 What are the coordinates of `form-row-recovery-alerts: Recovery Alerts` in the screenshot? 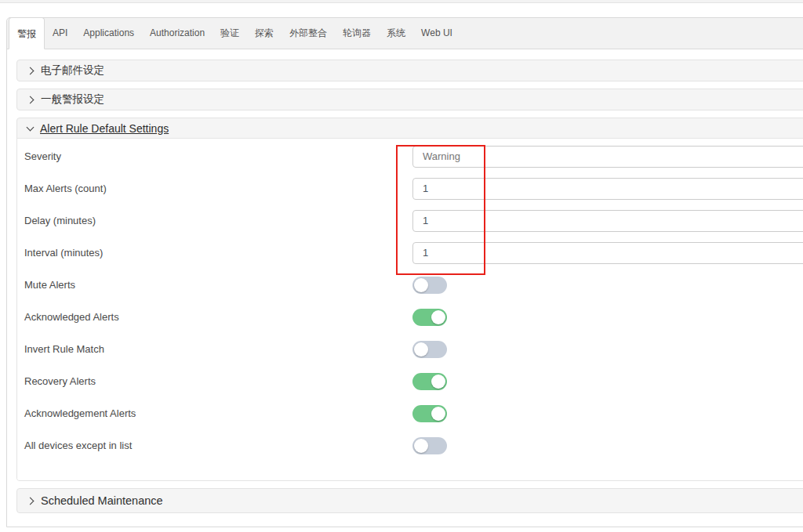 It's located at (410, 381).